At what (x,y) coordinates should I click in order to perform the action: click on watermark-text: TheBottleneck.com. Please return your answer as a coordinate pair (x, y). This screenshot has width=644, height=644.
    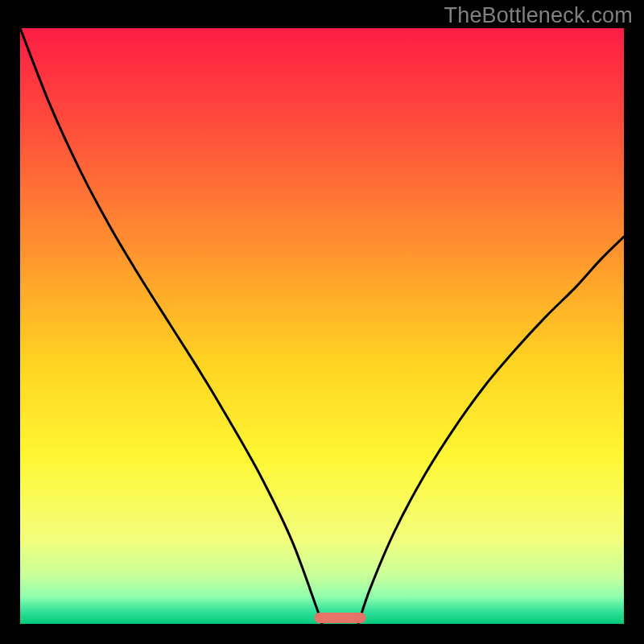
    Looking at the image, I should click on (538, 16).